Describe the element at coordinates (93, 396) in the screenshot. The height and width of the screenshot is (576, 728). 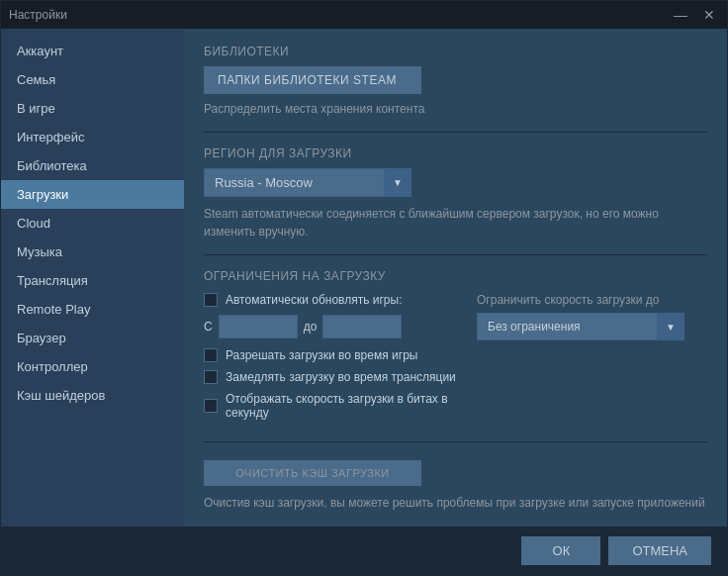
I see `sidebar-item-shader: Кэш шейдеров` at that location.